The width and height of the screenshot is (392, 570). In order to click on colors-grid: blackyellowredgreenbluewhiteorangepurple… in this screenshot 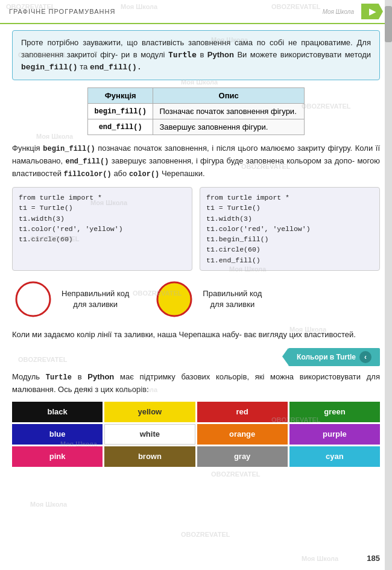, I will do `click(196, 434)`.